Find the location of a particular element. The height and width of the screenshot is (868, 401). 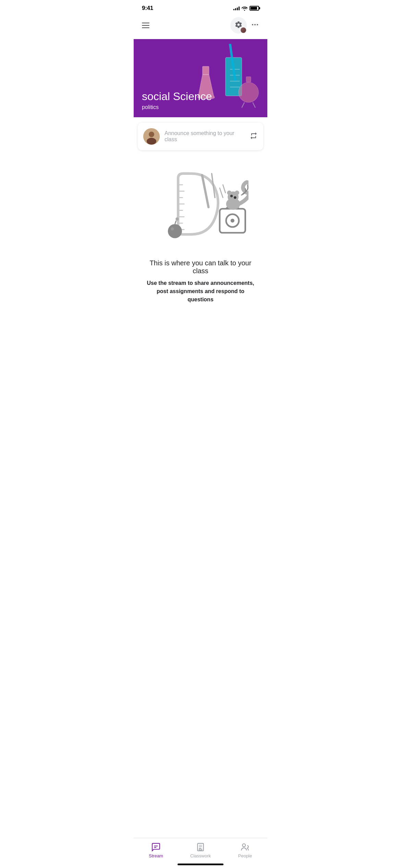

settings-button is located at coordinates (239, 25).